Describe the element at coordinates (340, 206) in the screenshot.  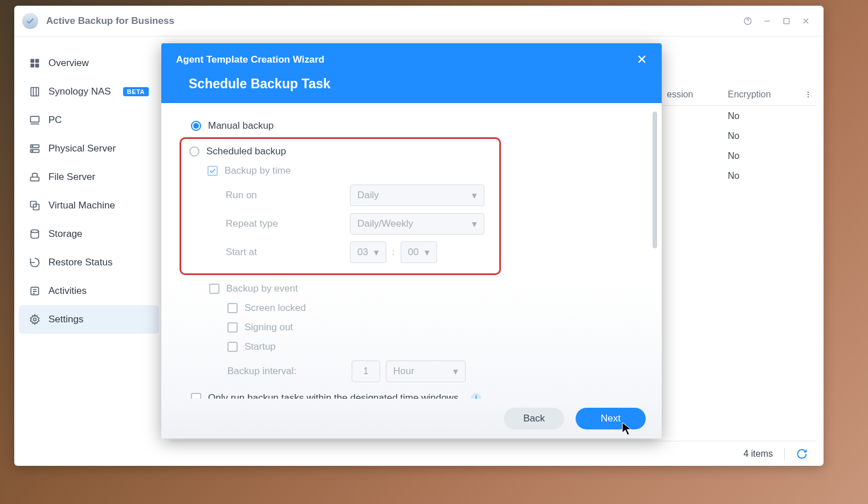
I see `highlight-box: Scheduled backup Backup by time Run on D…` at that location.